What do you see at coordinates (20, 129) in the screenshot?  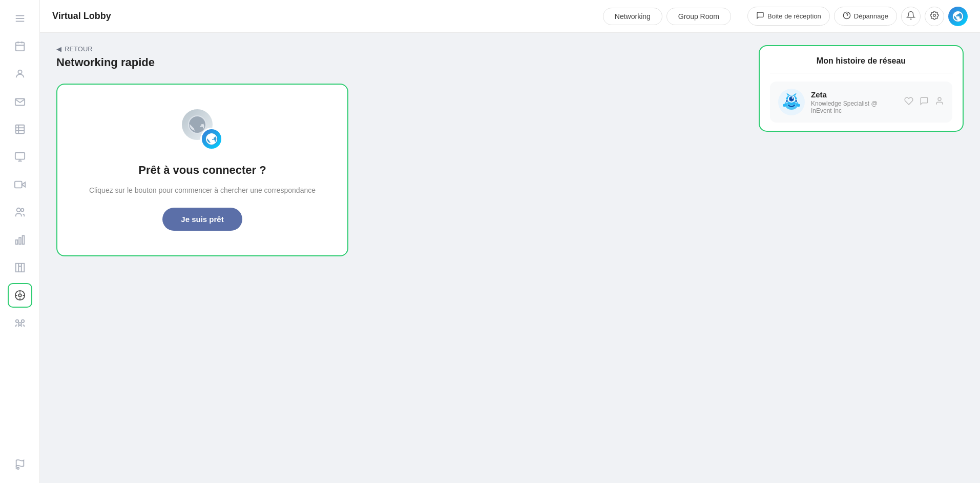 I see `sidebar-item-table` at bounding box center [20, 129].